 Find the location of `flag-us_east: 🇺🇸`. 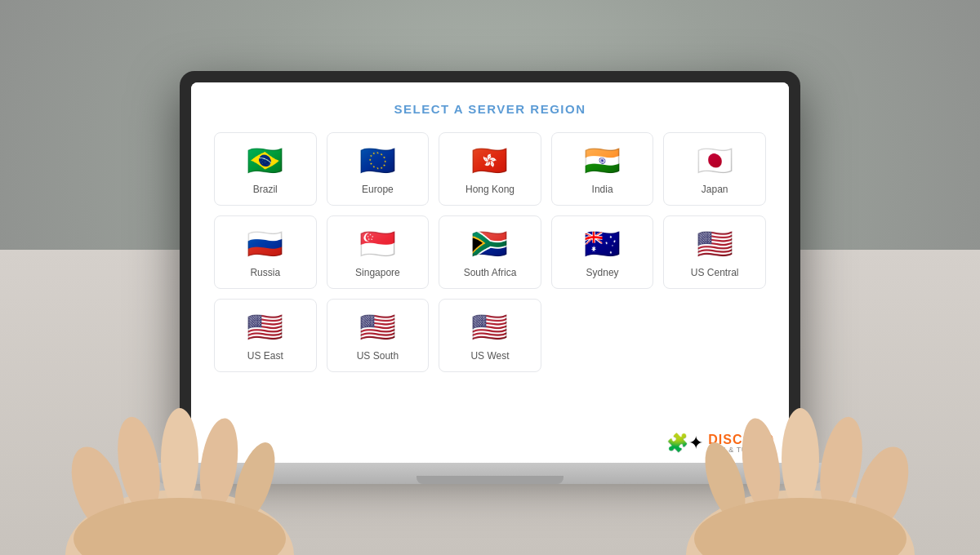

flag-us_east: 🇺🇸 is located at coordinates (265, 327).